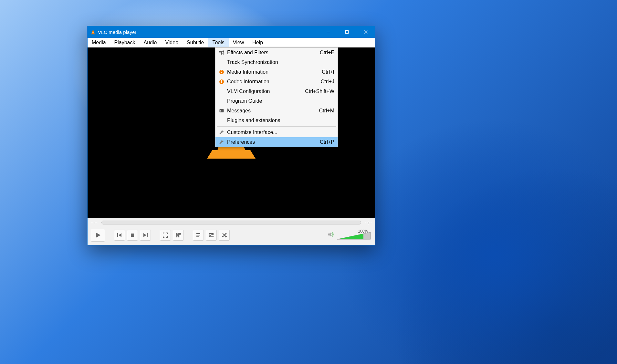 The height and width of the screenshot is (364, 617). What do you see at coordinates (277, 53) in the screenshot?
I see `menuitem-effects-and-filters: Effects and Filters Ctrl+E` at bounding box center [277, 53].